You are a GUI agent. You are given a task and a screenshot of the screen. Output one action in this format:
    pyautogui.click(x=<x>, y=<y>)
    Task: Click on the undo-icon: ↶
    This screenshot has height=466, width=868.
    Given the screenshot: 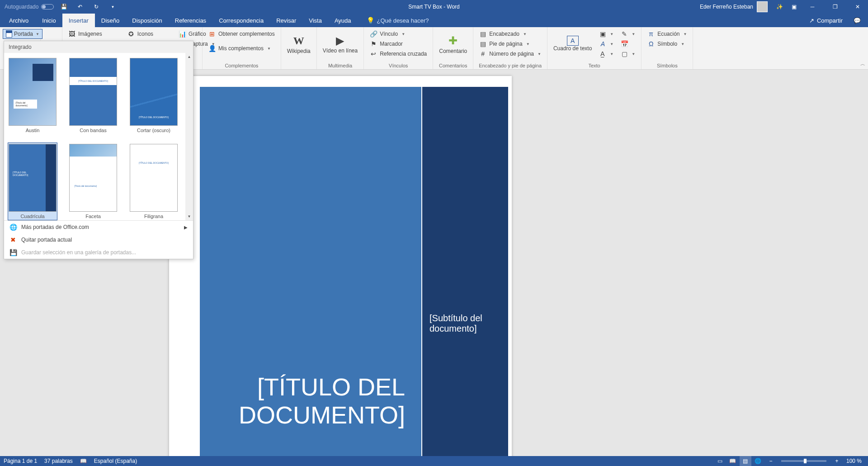 What is the action you would take?
    pyautogui.click(x=80, y=7)
    